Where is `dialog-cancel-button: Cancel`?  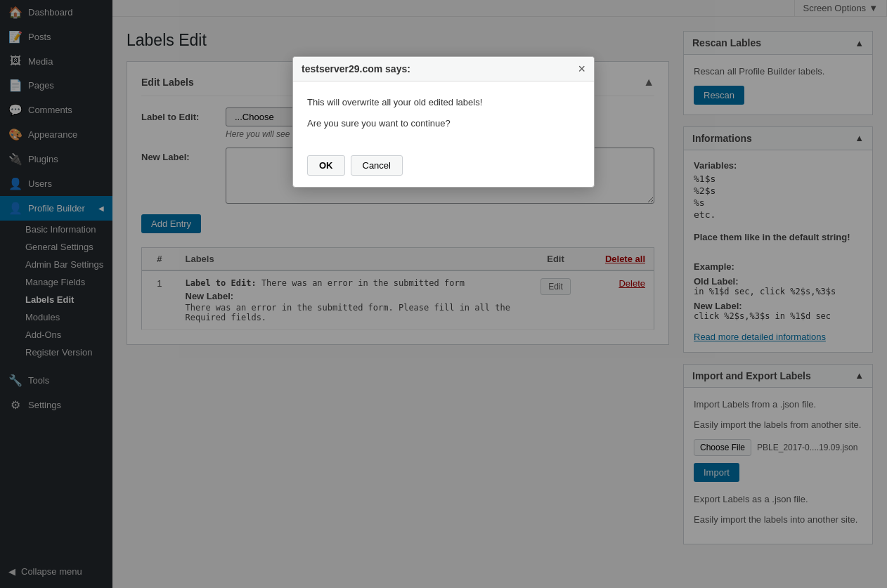 dialog-cancel-button: Cancel is located at coordinates (377, 166).